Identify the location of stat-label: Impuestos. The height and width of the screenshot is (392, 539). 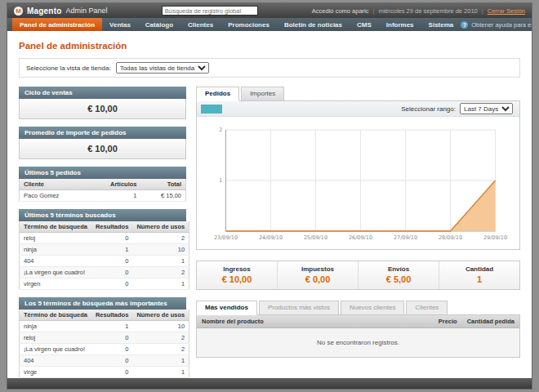
(318, 270).